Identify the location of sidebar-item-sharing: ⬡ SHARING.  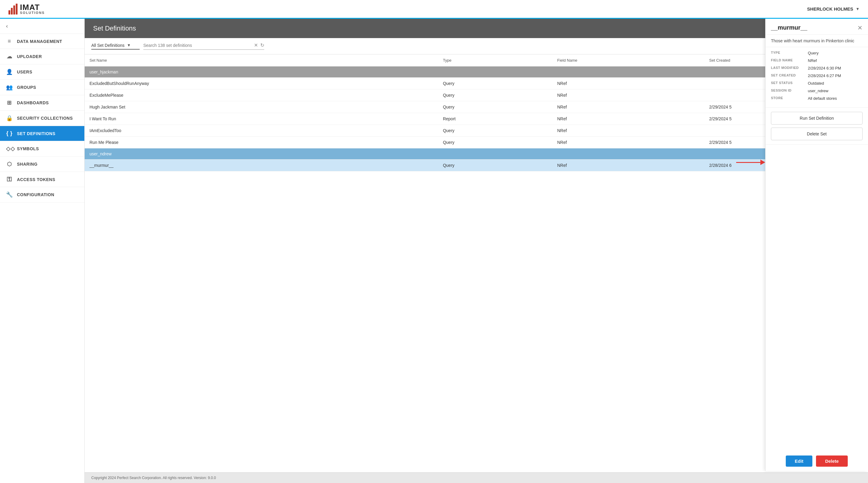
(42, 164).